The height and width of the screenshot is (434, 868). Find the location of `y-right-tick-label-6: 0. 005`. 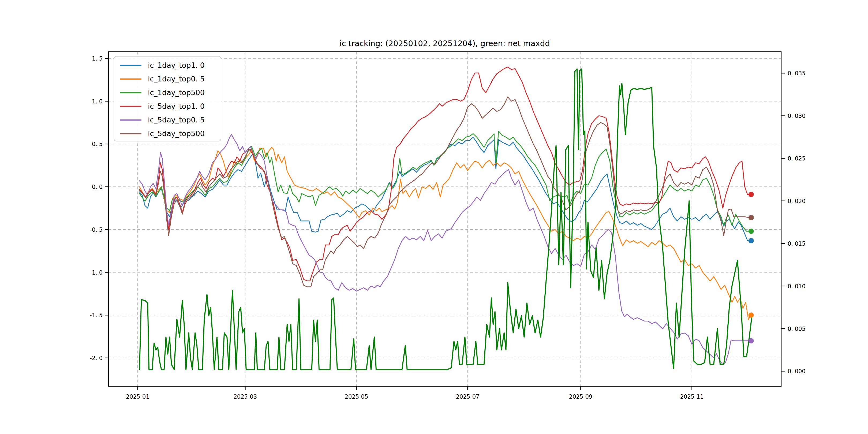

y-right-tick-label-6: 0. 005 is located at coordinates (797, 329).